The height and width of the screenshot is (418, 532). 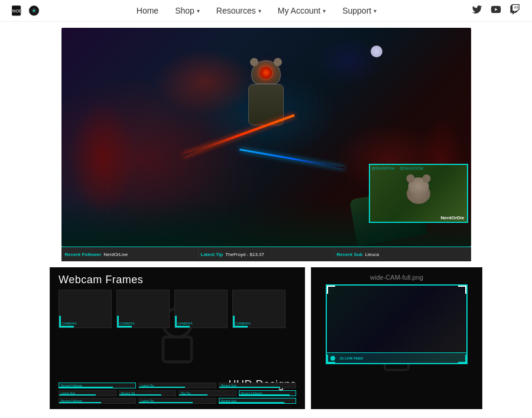 I want to click on bar-item-follower: Recent Follower NerdOrLive, so click(x=130, y=254).